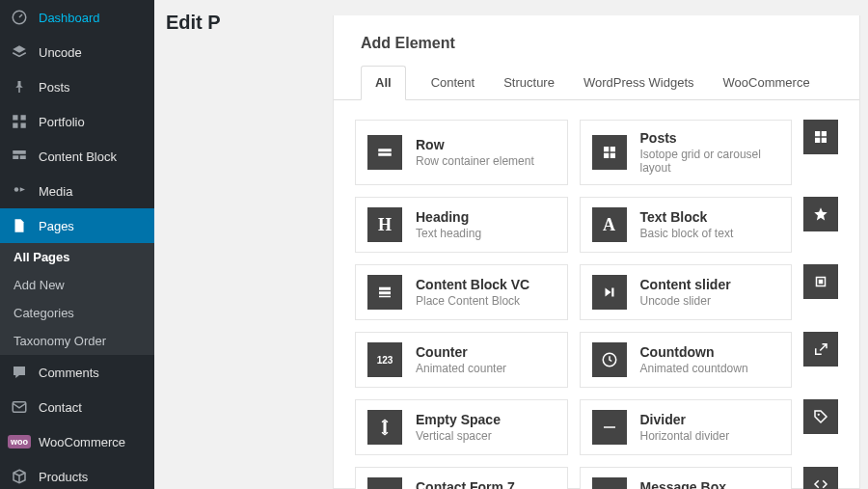  Describe the element at coordinates (461, 427) in the screenshot. I see `element-empty-space: Empty Space Vertical spacer` at that location.